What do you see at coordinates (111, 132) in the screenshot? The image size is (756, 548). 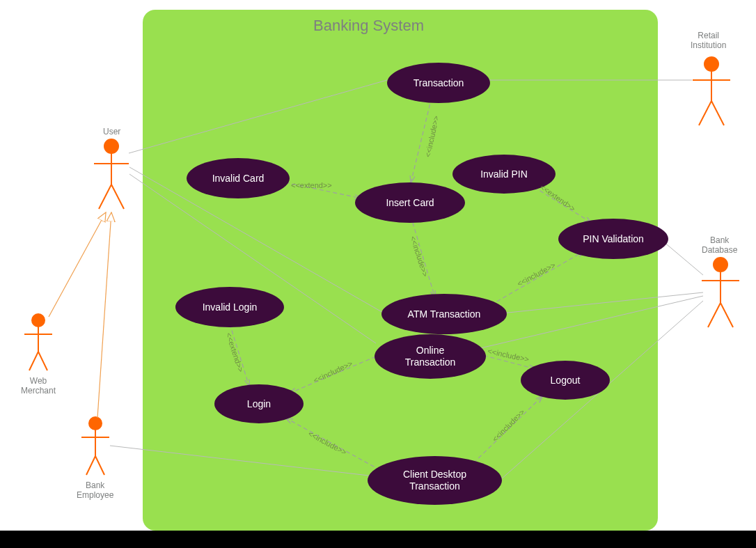 I see `actor-user-label: User` at bounding box center [111, 132].